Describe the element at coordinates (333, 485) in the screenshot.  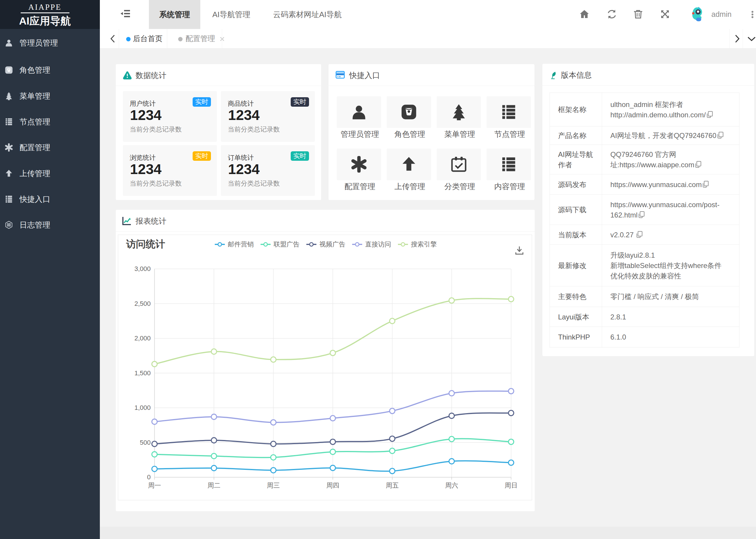
I see `svg-text: 周四` at that location.